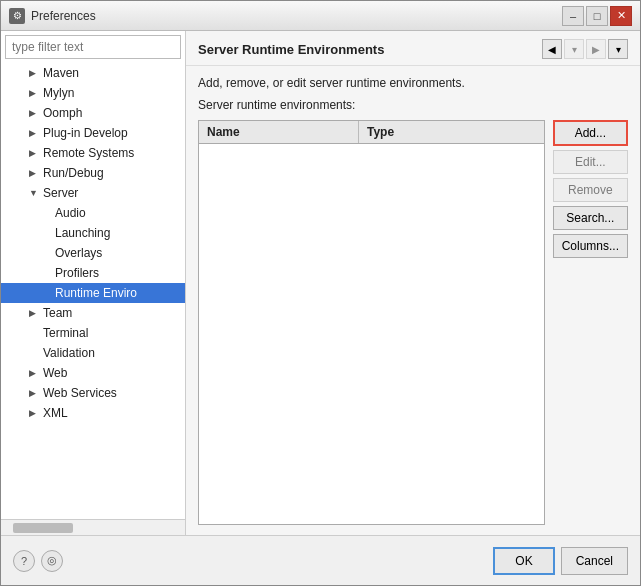 The width and height of the screenshot is (641, 586). I want to click on sidebar-item-profilers: Profilers, so click(93, 273).